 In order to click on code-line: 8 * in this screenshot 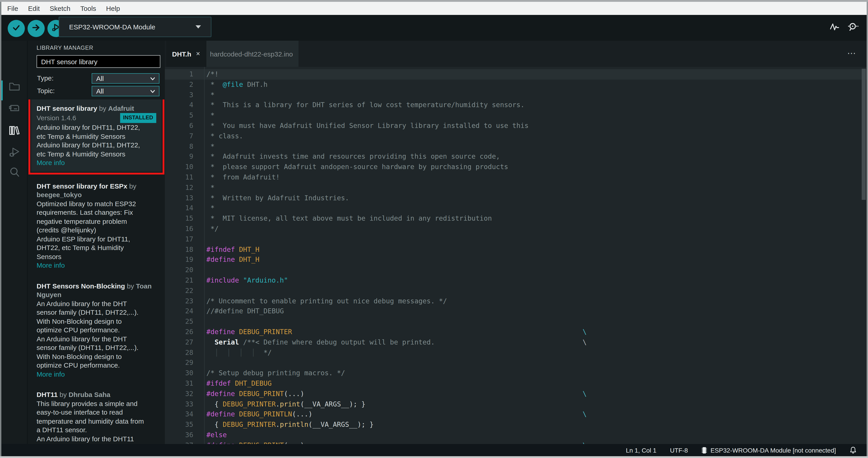, I will do `click(516, 146)`.